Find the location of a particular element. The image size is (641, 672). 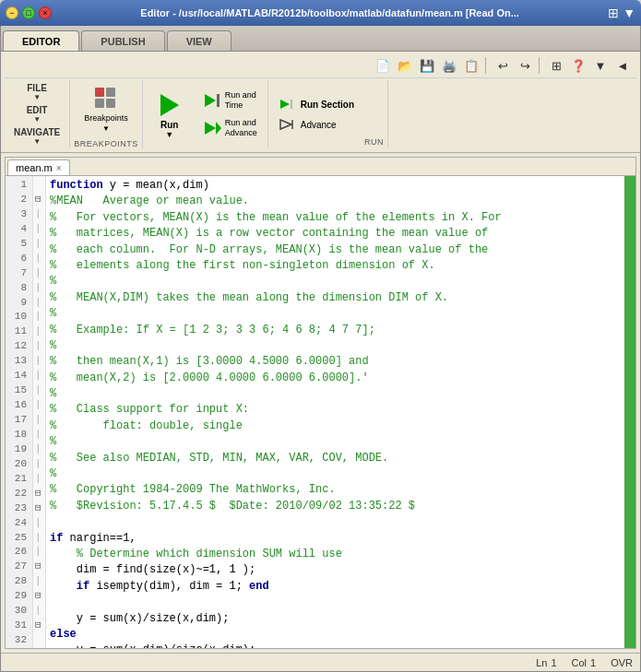

editor-filename: mean.m is located at coordinates (34, 168).